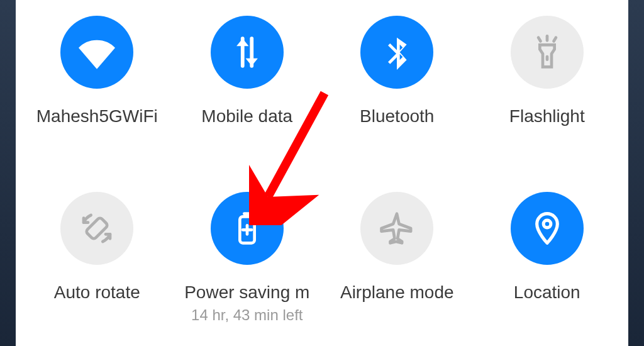  I want to click on power-saving-toggle, so click(247, 228).